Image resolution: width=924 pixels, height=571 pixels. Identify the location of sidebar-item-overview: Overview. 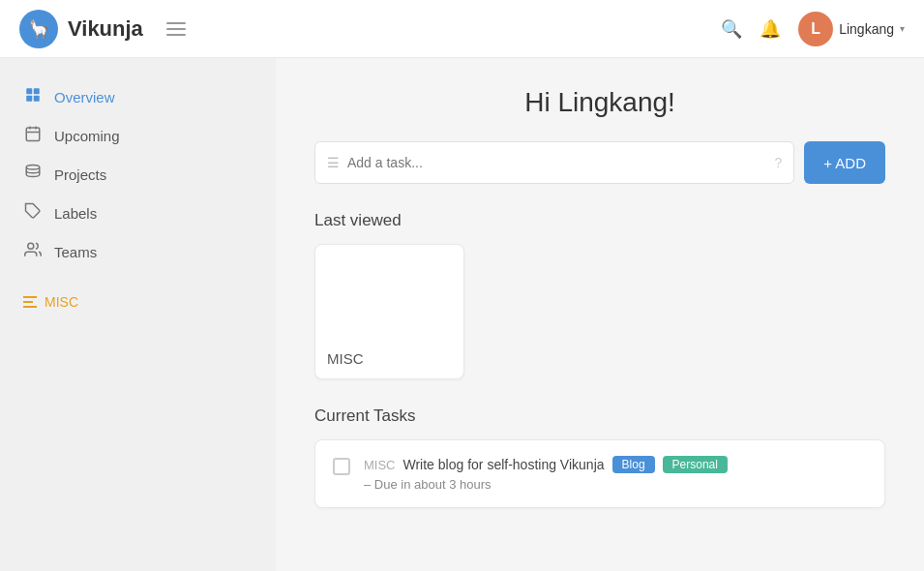
(137, 97).